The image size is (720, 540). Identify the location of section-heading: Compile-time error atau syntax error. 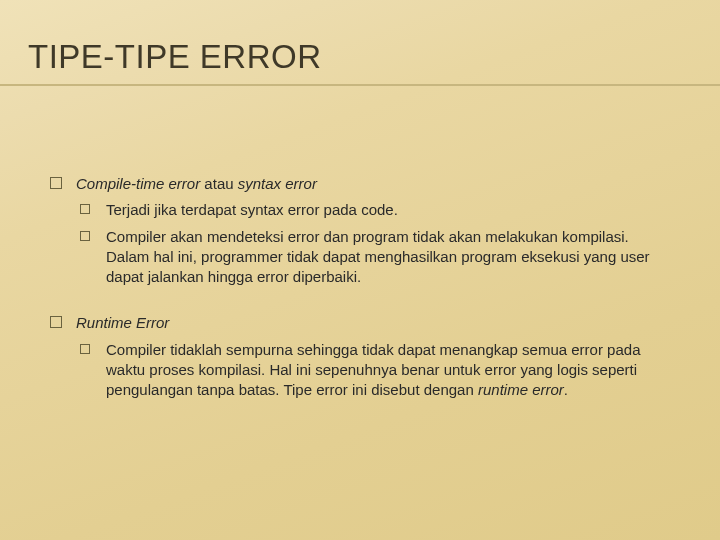
(375, 184).